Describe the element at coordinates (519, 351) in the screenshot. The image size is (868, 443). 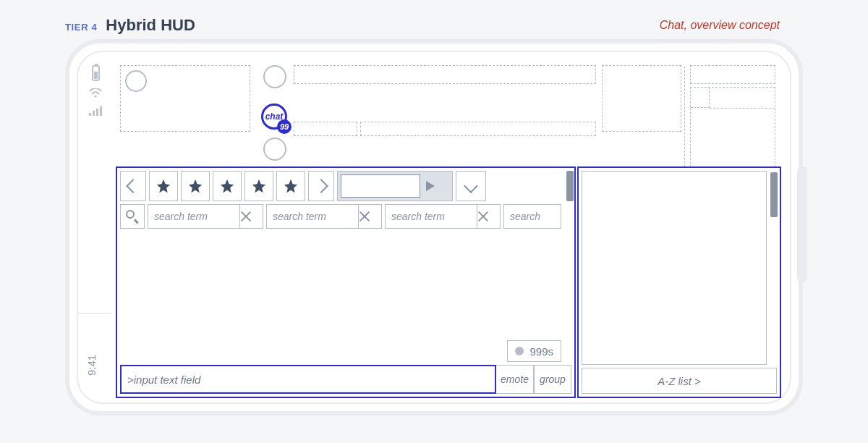
I see `status-dot-icon` at that location.